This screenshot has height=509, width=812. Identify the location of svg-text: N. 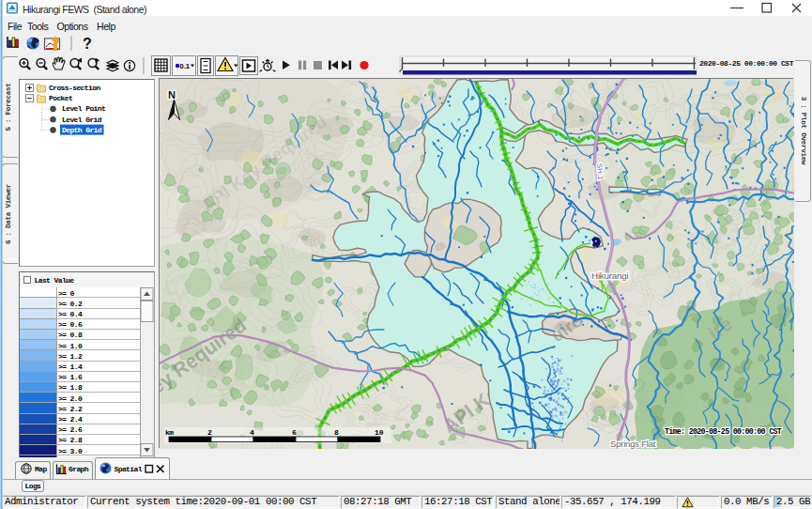
(172, 95).